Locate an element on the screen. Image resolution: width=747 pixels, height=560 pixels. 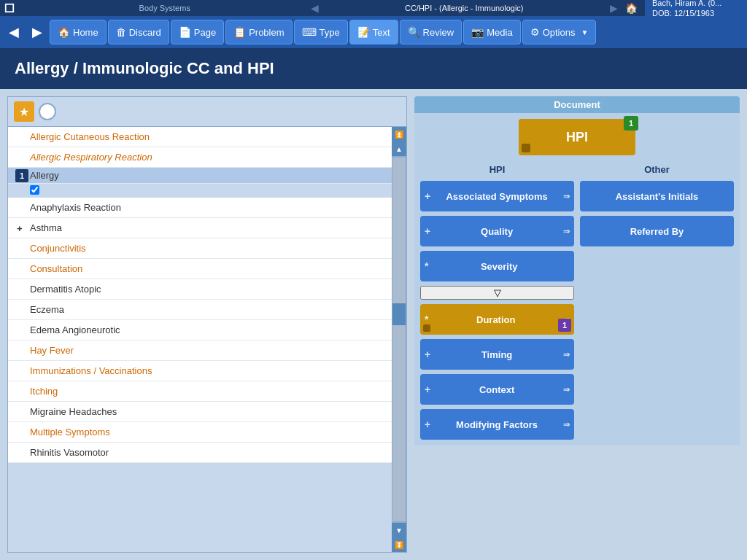
list-item: Migraine Headaches is located at coordinates (200, 412).